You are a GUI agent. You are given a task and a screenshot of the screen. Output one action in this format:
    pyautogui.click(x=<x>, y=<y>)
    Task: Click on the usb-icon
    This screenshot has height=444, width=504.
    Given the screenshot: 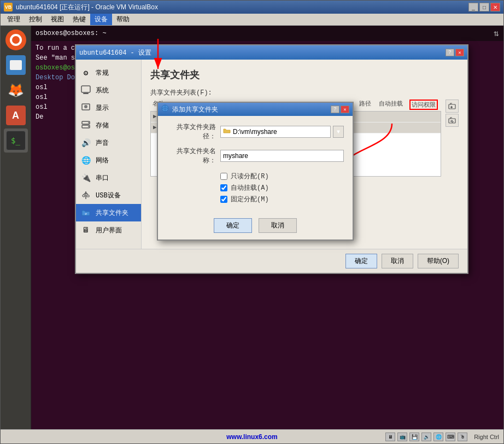 What is the action you would take?
    pyautogui.click(x=86, y=195)
    